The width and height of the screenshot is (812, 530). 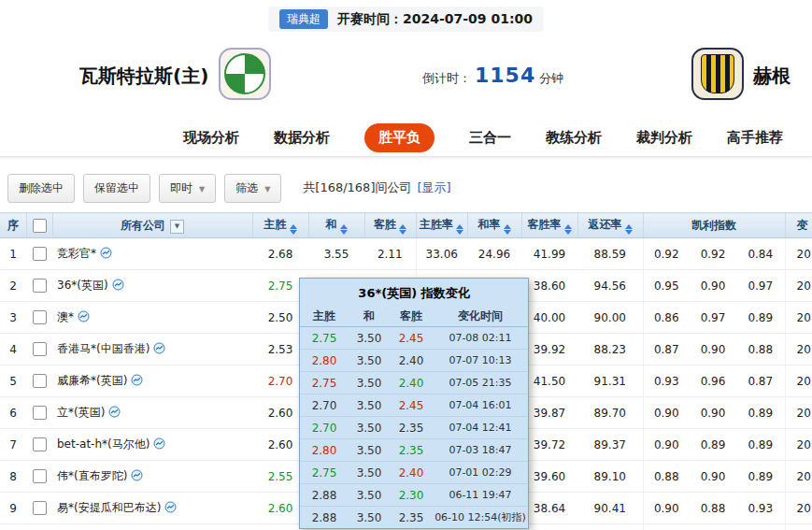 I want to click on tab-live-analysis: 现场分析, so click(x=211, y=138).